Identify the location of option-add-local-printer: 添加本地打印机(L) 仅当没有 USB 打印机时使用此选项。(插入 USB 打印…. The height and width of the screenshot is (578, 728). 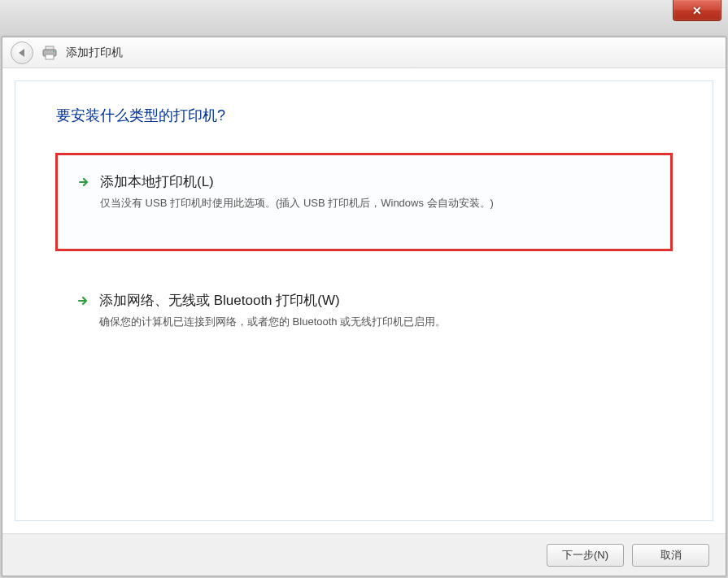
(364, 202).